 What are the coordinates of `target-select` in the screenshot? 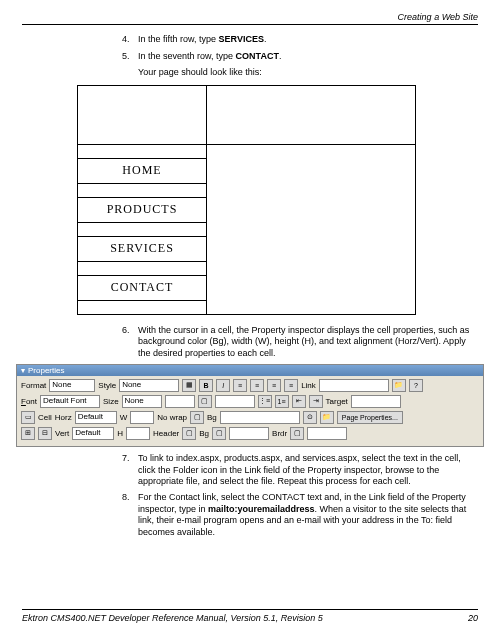 It's located at (376, 402).